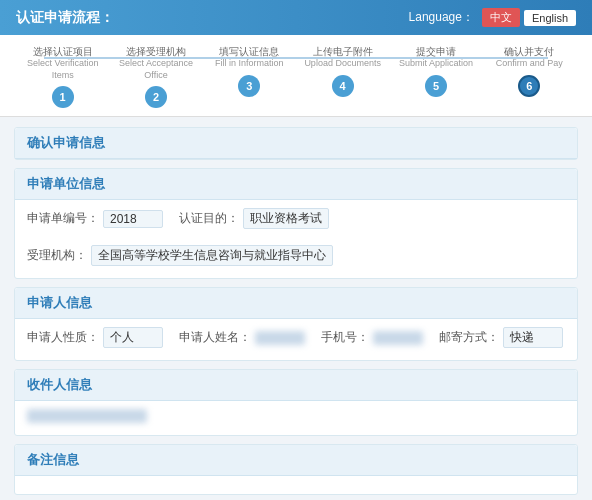 This screenshot has width=592, height=500. What do you see at coordinates (436, 71) in the screenshot?
I see `step-5: 提交申请 Submit Application 5` at bounding box center [436, 71].